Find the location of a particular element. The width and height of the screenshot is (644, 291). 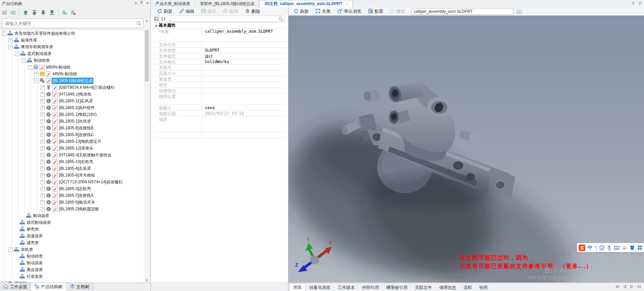

tree-item-label: [QC/T713-2004 NST4×14]自攻螺钉 is located at coordinates (91, 182).